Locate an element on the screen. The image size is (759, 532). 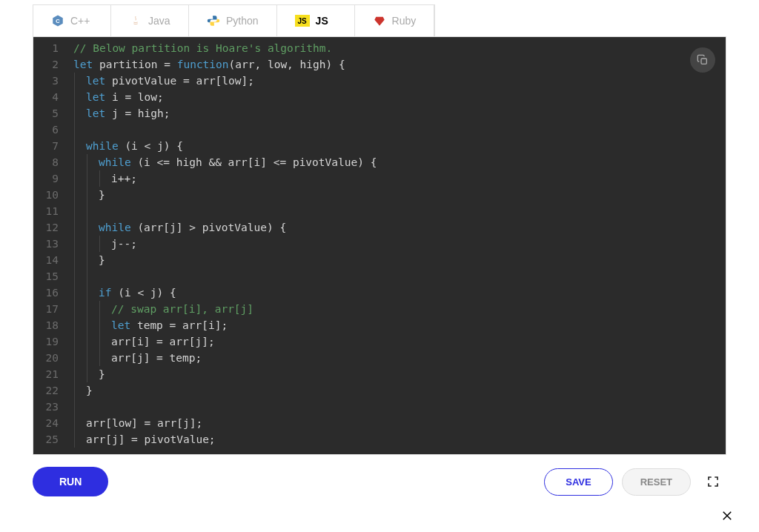
close-icon is located at coordinates (727, 516).